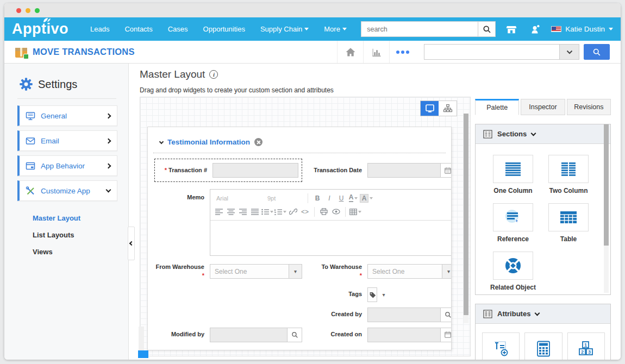  What do you see at coordinates (497, 107) in the screenshot?
I see `tab-palette: Palette` at bounding box center [497, 107].